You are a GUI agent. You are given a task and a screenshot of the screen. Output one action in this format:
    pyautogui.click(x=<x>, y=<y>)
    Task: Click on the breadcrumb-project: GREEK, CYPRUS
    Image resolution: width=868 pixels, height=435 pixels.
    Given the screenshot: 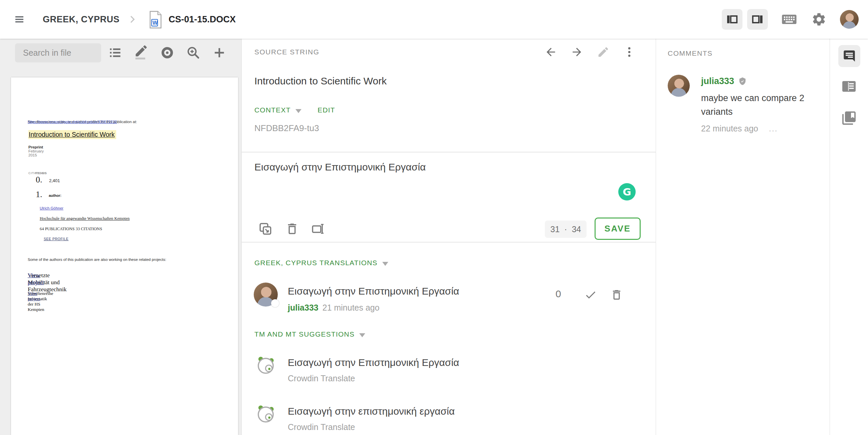 What is the action you would take?
    pyautogui.click(x=81, y=20)
    